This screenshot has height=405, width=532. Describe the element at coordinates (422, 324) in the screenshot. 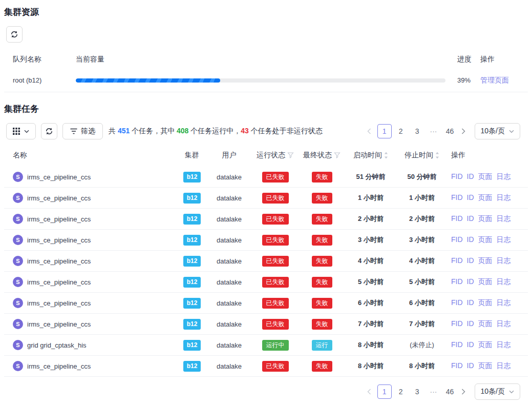

I see `stop-time: 7 小时前` at that location.